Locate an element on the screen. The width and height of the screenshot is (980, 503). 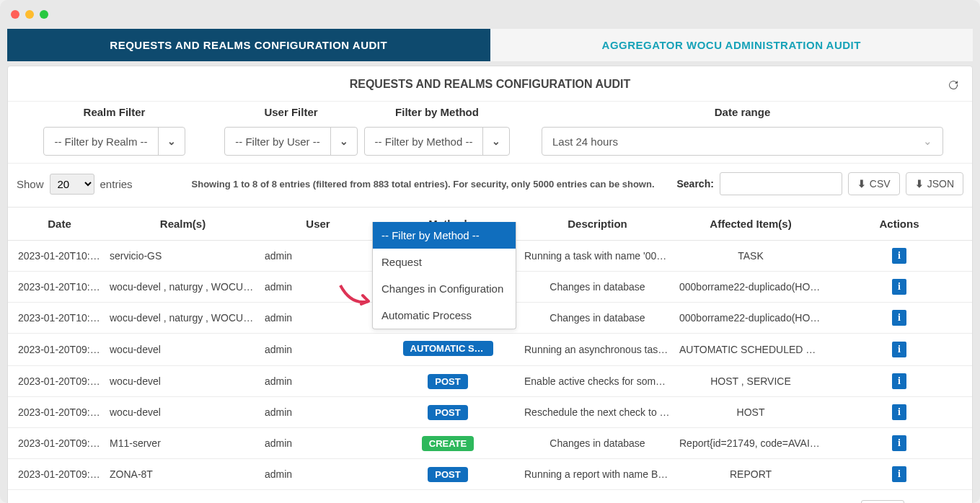
tab-aggregator-admin-audit: AGGREGATOR WOCU ADMINISTRATION AUDIT is located at coordinates (732, 45).